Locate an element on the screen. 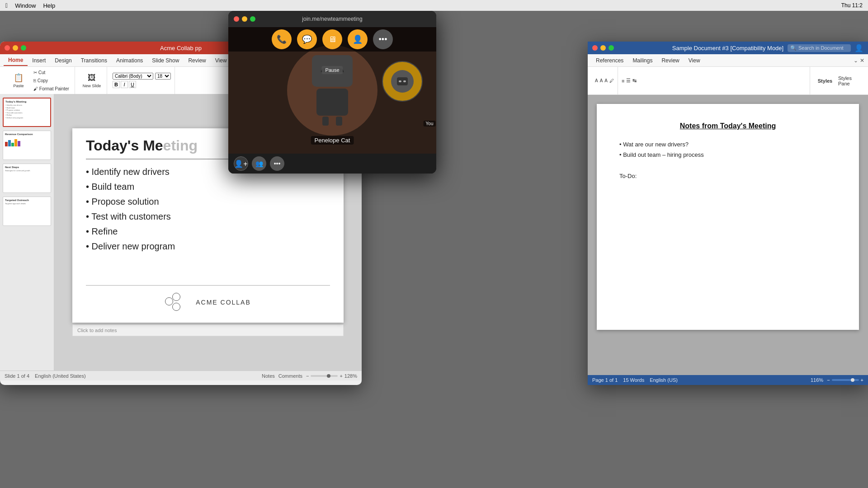 The width and height of the screenshot is (868, 488). slide-footer: ACME COLLAB is located at coordinates (208, 299).